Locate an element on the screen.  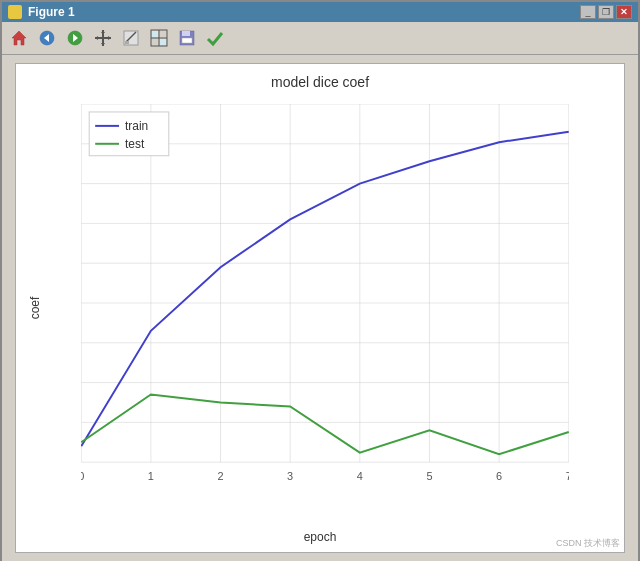
svg-text: 2 is located at coordinates (220, 476).